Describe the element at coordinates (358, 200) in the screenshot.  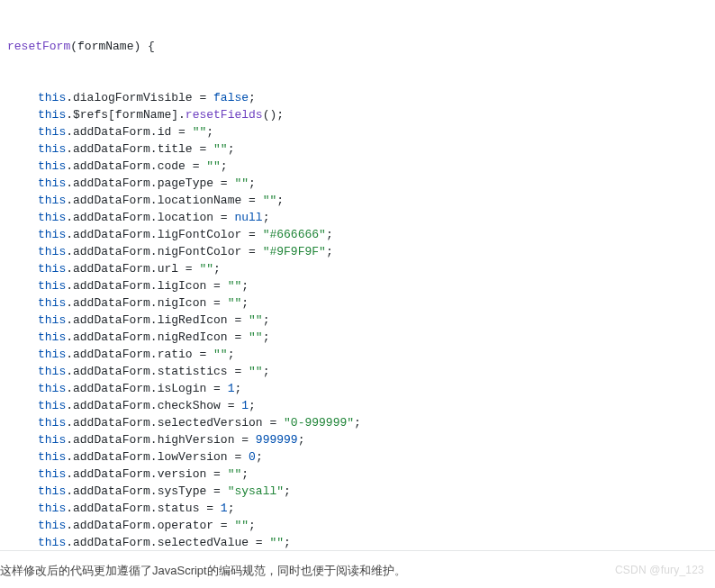
I see `code-line: this.addDataForm.locationName = "";` at that location.